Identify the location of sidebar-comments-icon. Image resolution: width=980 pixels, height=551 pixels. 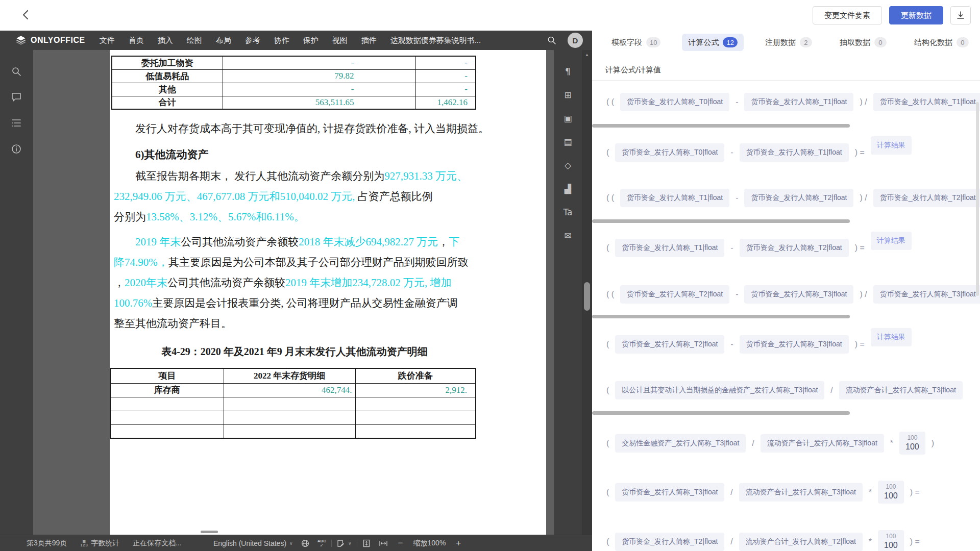
(16, 97).